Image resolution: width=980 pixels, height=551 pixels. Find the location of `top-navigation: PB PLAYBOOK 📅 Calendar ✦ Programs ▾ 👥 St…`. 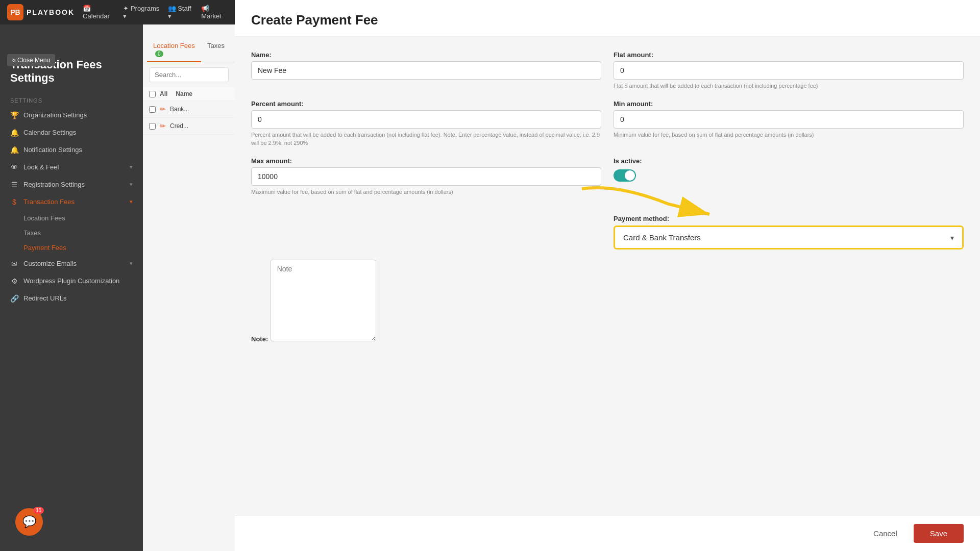

top-navigation: PB PLAYBOOK 📅 Calendar ✦ Programs ▾ 👥 St… is located at coordinates (117, 12).